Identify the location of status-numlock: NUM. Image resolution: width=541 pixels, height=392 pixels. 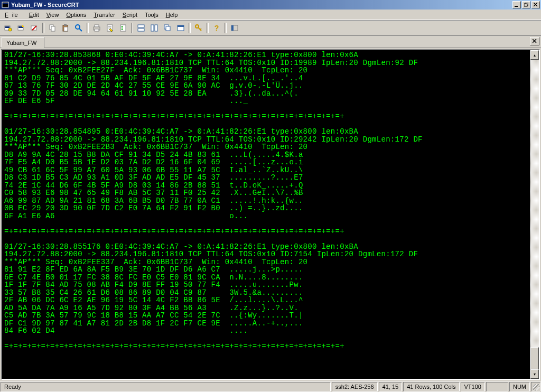
(520, 387).